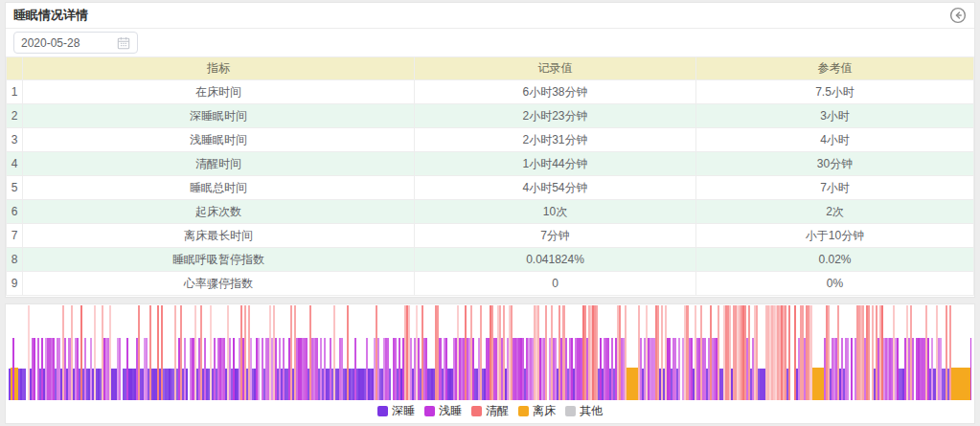 The width and height of the screenshot is (980, 426). What do you see at coordinates (835, 140) in the screenshot?
I see `cell-reference: 4小时` at bounding box center [835, 140].